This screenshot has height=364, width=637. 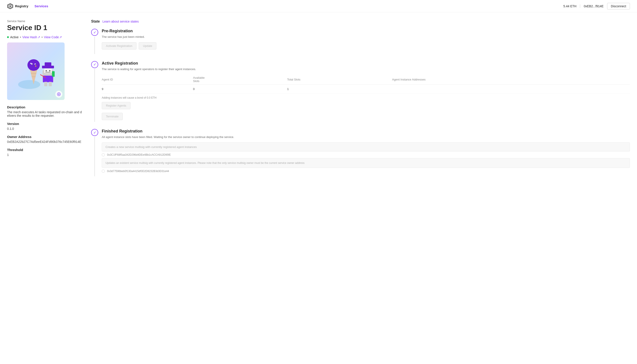 What do you see at coordinates (18, 6) in the screenshot?
I see `nav-logo: Registry` at bounding box center [18, 6].